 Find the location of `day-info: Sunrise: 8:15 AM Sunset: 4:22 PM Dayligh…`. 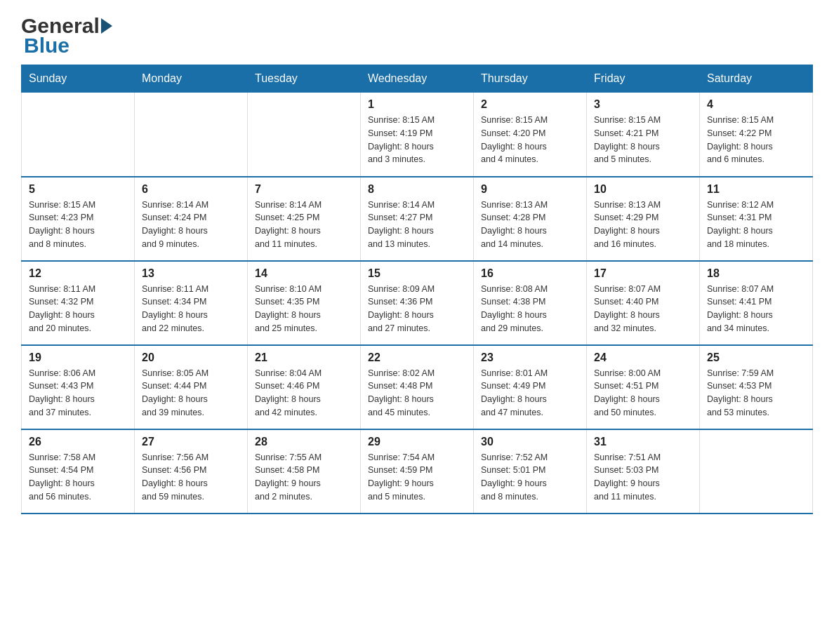

day-info: Sunrise: 8:15 AM Sunset: 4:22 PM Dayligh… is located at coordinates (756, 140).